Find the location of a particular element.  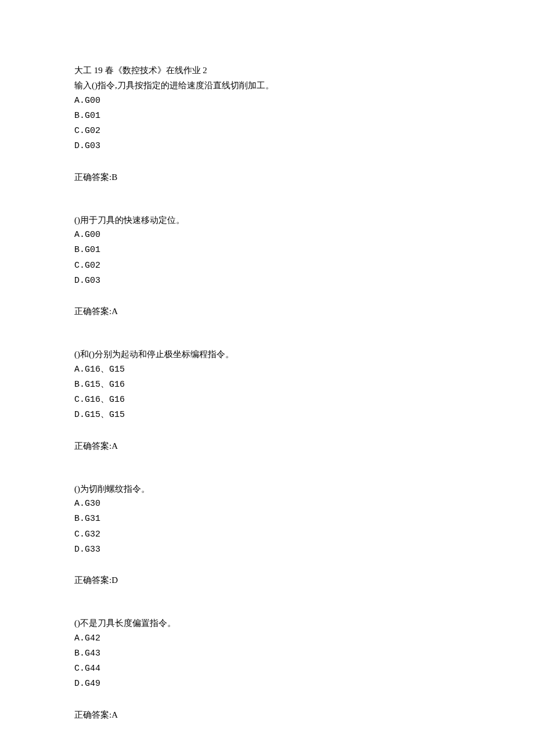

option-a: A.G42 is located at coordinates (267, 639).